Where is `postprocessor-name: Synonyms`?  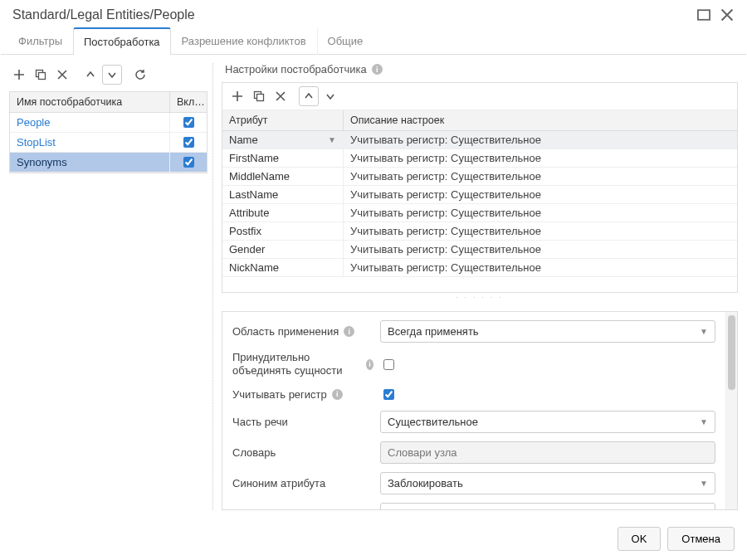
postprocessor-name: Synonyms is located at coordinates (90, 163).